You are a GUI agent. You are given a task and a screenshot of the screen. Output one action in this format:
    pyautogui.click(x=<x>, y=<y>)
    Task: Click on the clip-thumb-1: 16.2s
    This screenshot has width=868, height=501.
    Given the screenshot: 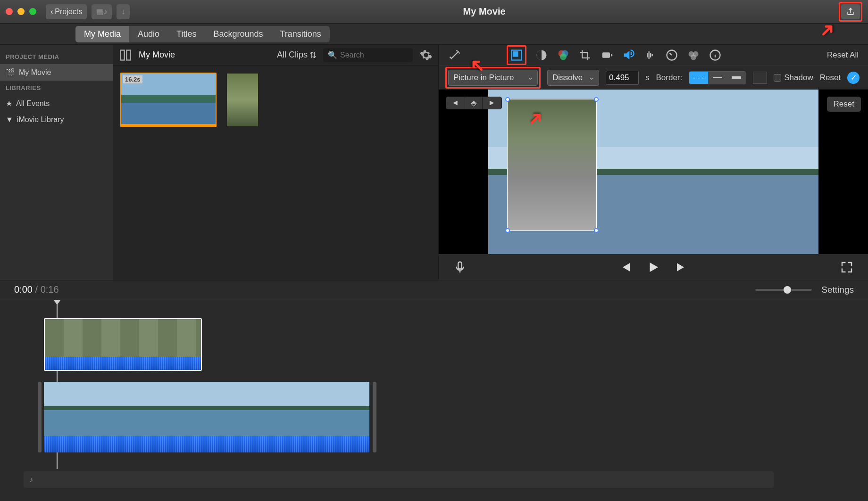 What is the action you would take?
    pyautogui.click(x=168, y=100)
    